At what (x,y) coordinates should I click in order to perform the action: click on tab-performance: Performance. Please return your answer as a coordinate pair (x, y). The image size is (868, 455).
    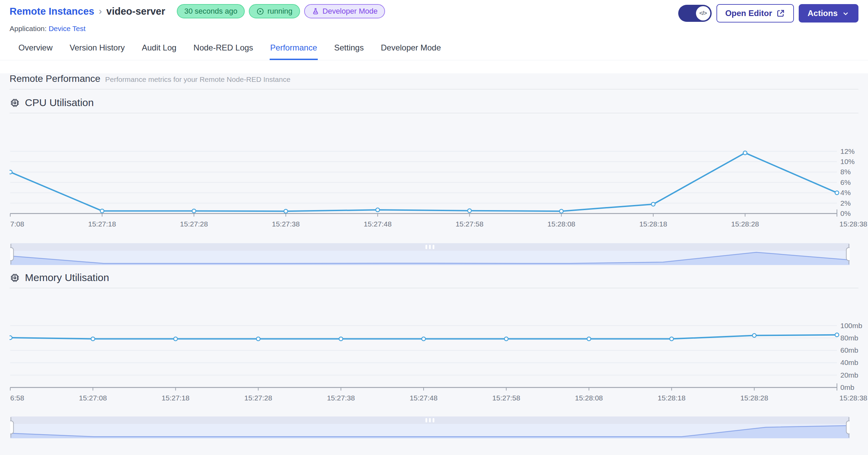
    Looking at the image, I should click on (294, 52).